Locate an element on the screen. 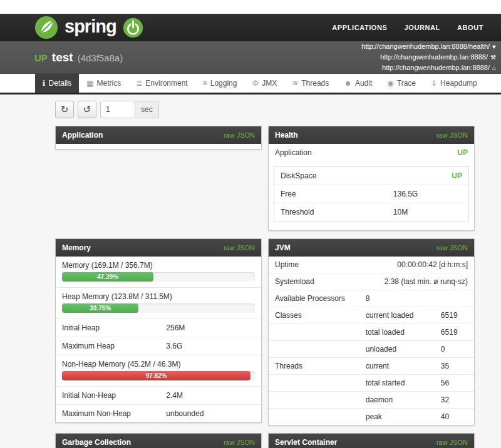 The height and width of the screenshot is (448, 501). memory-kv-row: Initial Heap 256M is located at coordinates (158, 328).